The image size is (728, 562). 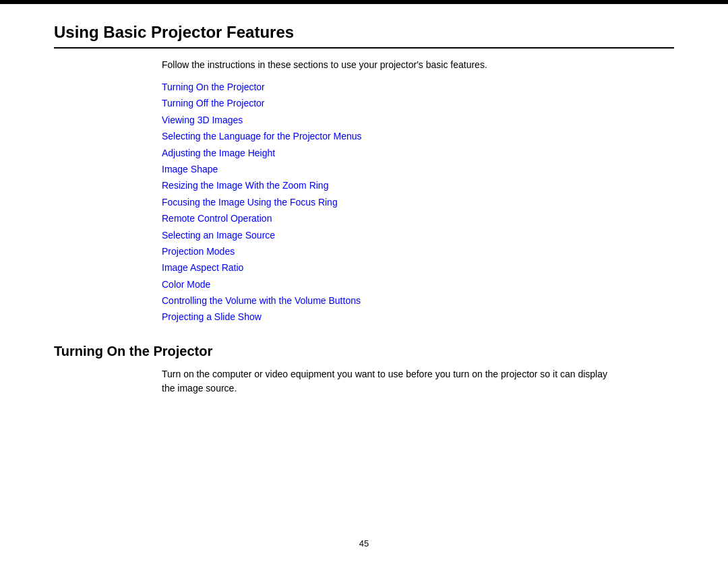 I want to click on toc-link-0: Turning On the Projector, so click(x=418, y=87).